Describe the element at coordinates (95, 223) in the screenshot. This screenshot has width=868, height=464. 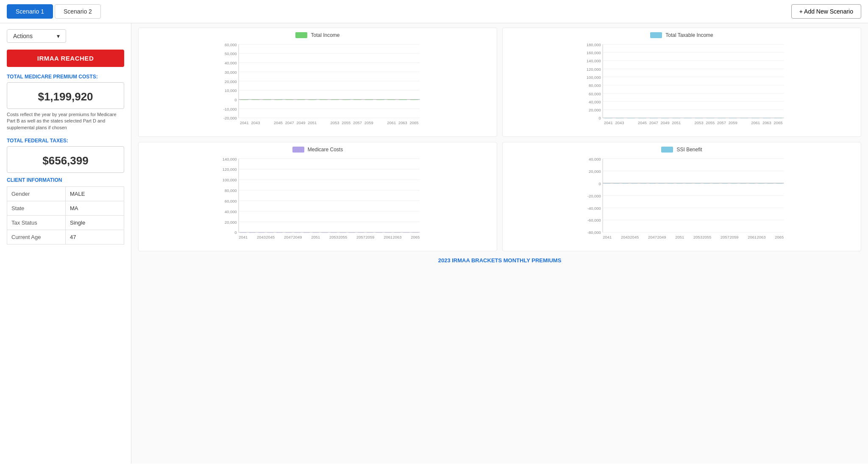
I see `client-value: Single` at that location.